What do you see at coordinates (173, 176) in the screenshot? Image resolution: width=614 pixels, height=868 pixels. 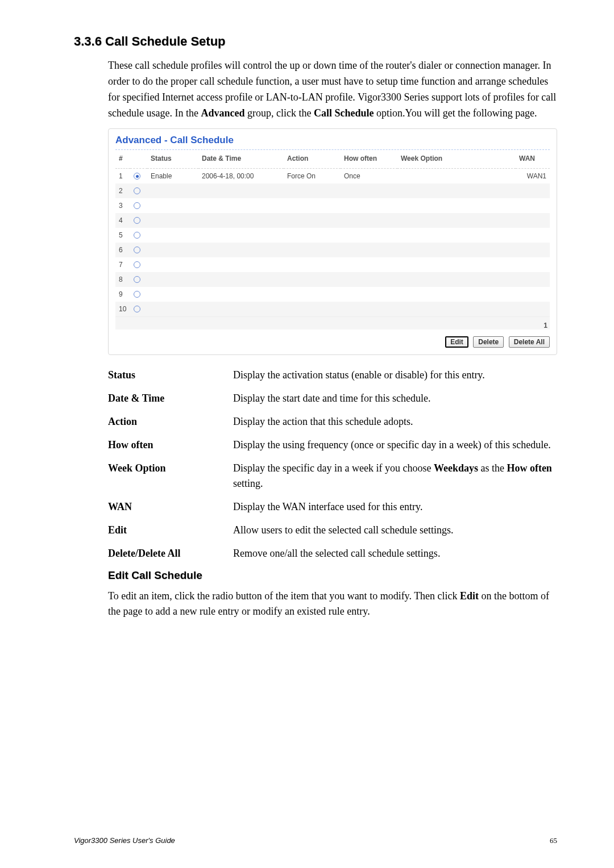 I see `cell-status: Enable` at bounding box center [173, 176].